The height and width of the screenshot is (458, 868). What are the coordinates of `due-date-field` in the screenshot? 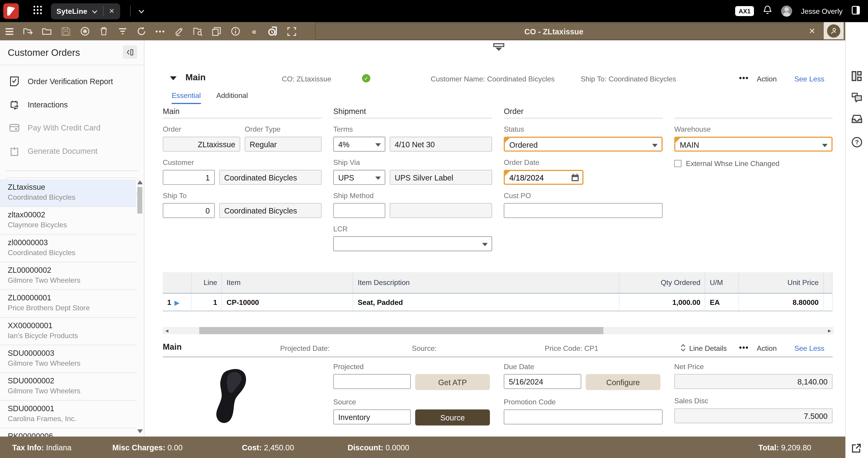 It's located at (542, 382).